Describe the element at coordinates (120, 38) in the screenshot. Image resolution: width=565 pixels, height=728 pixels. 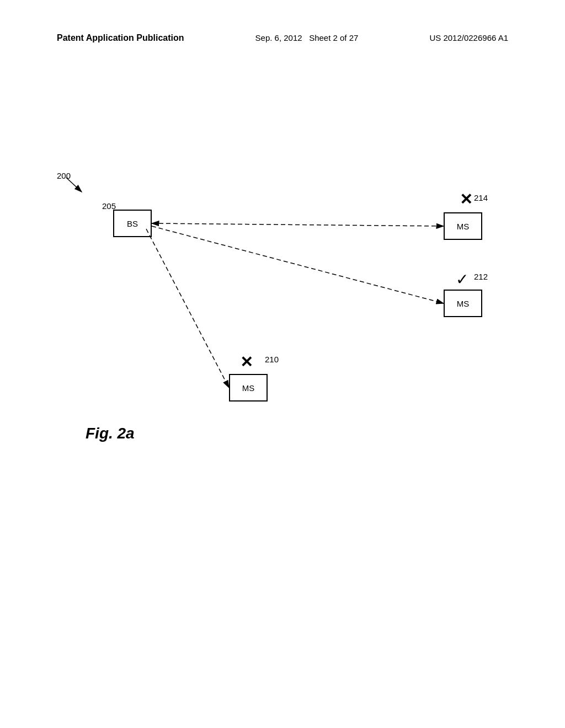
I see `publication-title: Patent Application Publication` at that location.